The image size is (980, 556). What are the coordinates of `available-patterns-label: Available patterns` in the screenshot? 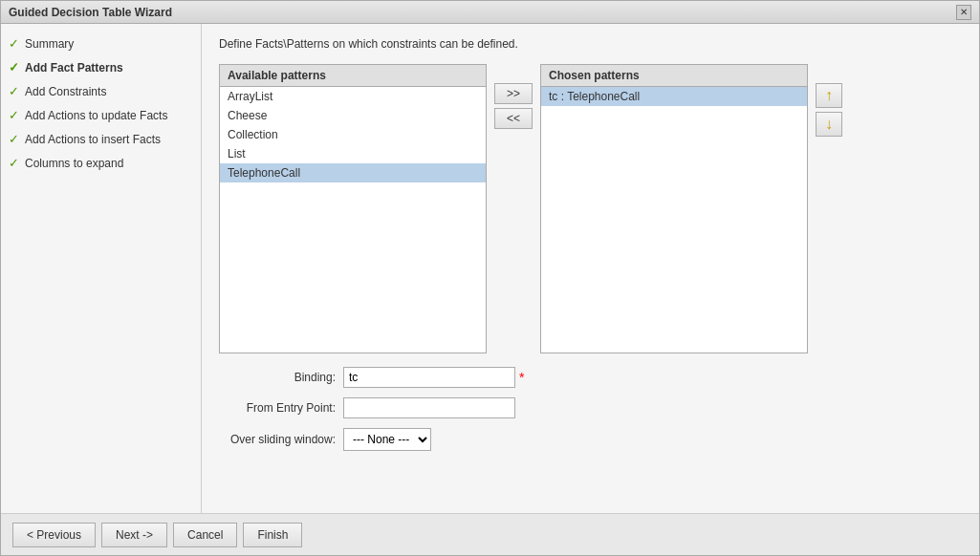 It's located at (353, 75).